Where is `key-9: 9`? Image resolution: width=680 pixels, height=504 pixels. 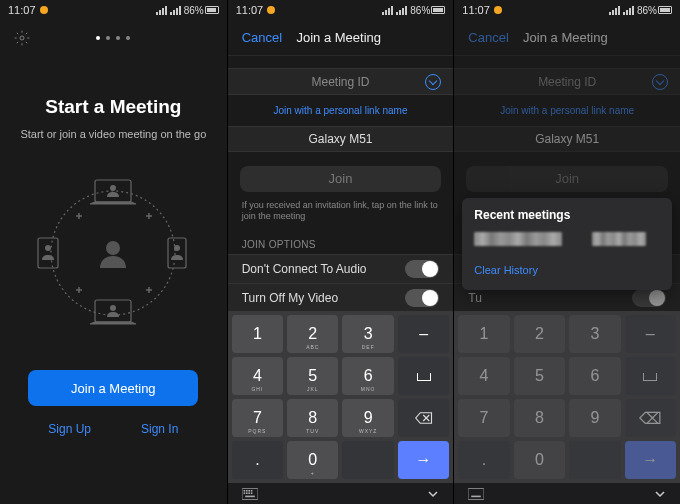
key-9: 9 is located at coordinates (594, 418).